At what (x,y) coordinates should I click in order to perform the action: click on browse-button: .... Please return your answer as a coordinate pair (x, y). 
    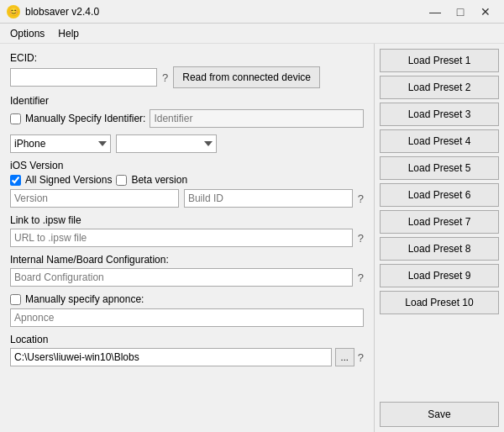
    Looking at the image, I should click on (344, 357).